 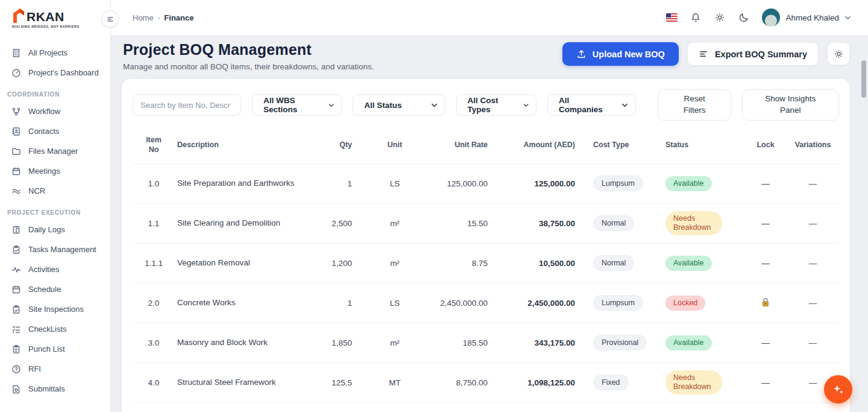 I want to click on table-row: 2.0 Concrete Works 1 LS 2,450,000.00 2,4…, so click(x=486, y=303).